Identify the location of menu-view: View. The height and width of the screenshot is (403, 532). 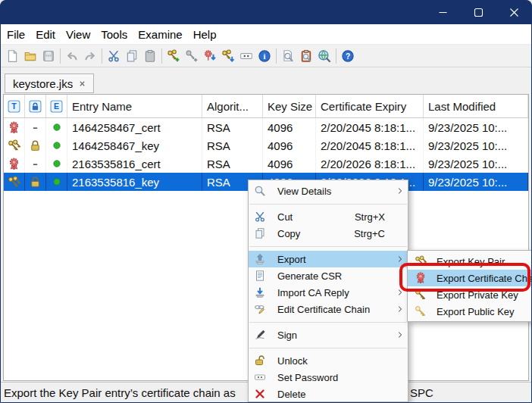
(78, 35).